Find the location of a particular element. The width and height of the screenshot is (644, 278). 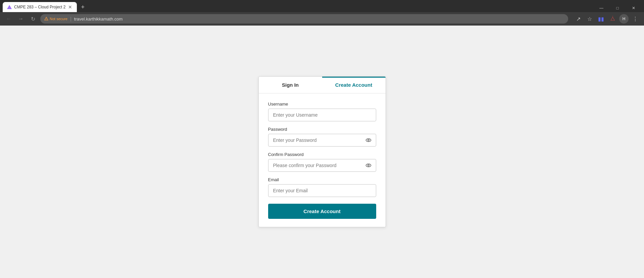

tab-close-button: ✕ is located at coordinates (70, 7).